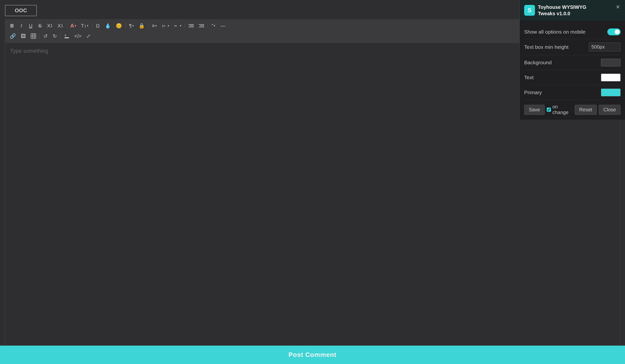  What do you see at coordinates (178, 26) in the screenshot?
I see `unordered-list-button: •≡` at bounding box center [178, 26].